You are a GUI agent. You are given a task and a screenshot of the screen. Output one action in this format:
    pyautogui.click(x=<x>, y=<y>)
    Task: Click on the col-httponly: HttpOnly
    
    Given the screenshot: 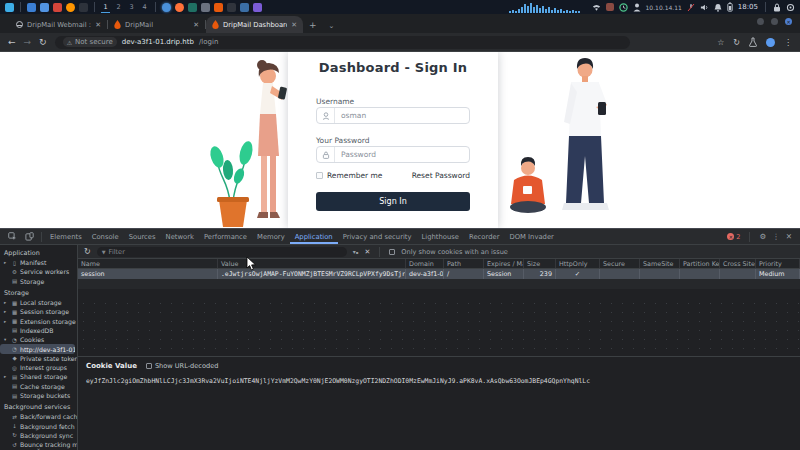 What is the action you would take?
    pyautogui.click(x=578, y=264)
    